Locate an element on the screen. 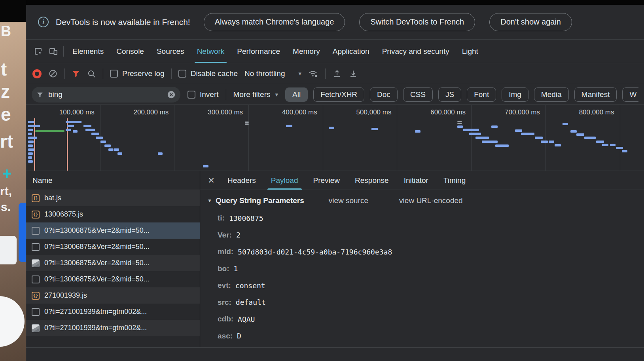 This screenshot has height=361, width=644. devtools-panel-tab: Privacy and security is located at coordinates (416, 51).